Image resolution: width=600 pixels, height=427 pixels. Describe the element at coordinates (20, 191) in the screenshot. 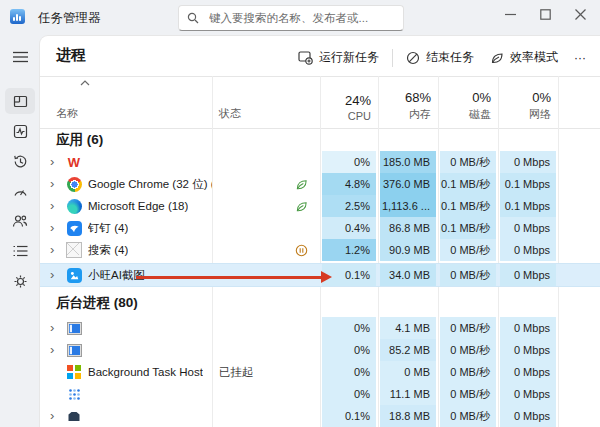

I see `sidebar-item-startup-apps` at that location.